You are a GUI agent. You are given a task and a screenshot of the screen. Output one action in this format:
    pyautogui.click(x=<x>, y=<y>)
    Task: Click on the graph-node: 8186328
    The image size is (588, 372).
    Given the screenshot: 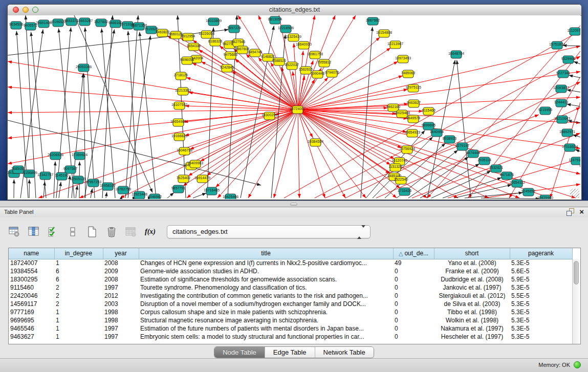 What is the action you would take?
    pyautogui.click(x=215, y=42)
    